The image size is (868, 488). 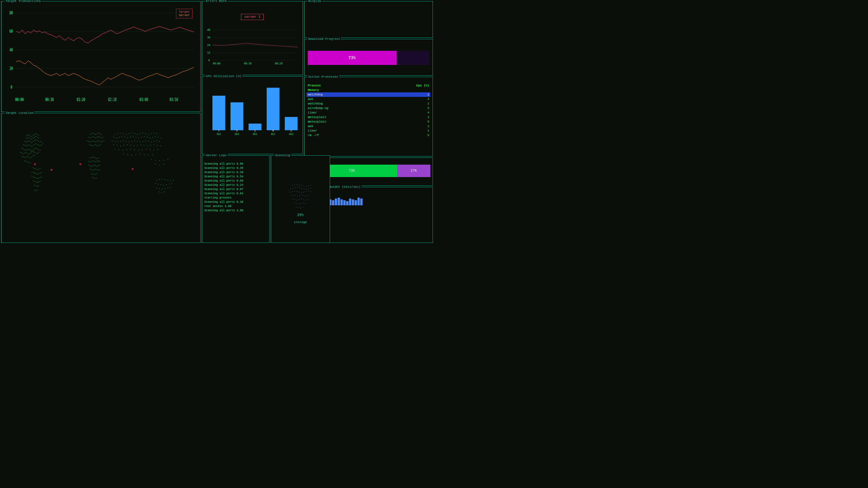 I want to click on svg-text: 48, so click(x=209, y=30).